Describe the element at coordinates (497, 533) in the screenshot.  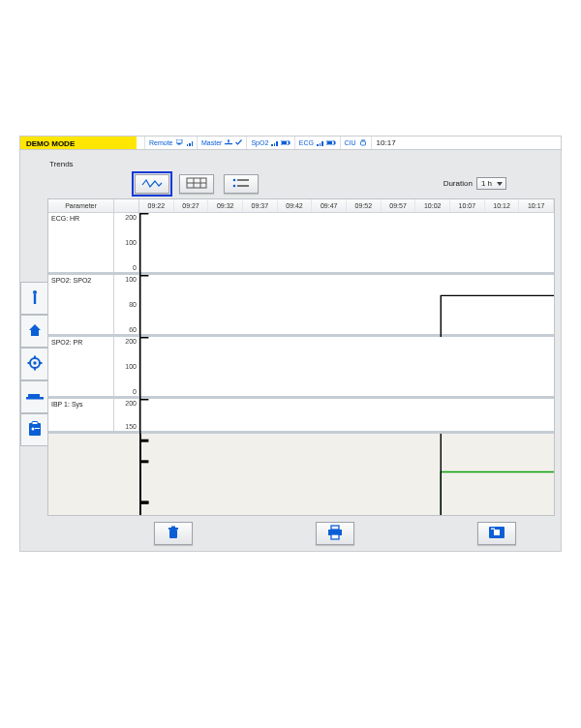
I see `save-button` at that location.